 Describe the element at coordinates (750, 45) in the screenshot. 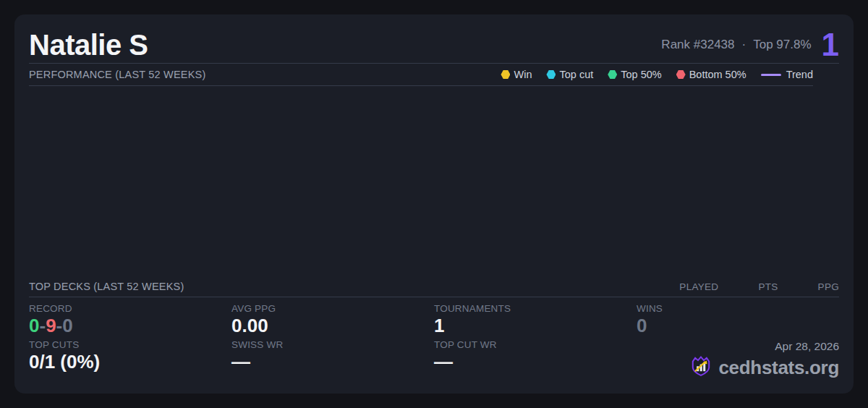

I see `rank-summary: Rank #32438 · Top 97.8% 1` at that location.